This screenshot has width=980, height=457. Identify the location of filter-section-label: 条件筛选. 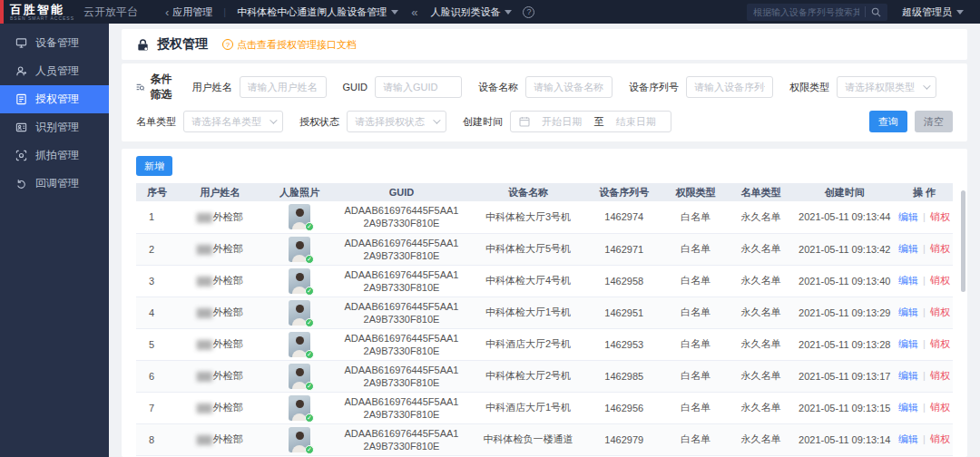
(158, 87).